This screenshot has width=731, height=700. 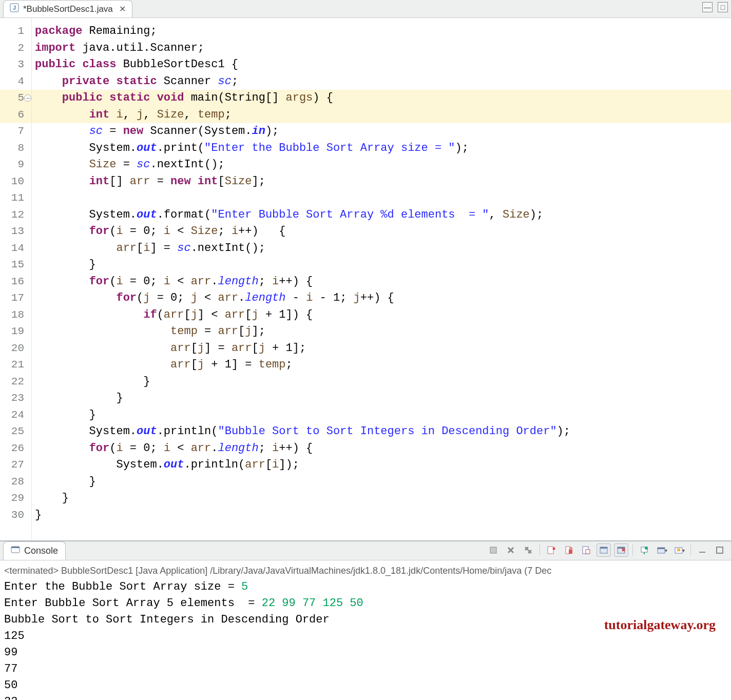 I want to click on line-number: 1, so click(x=15, y=32).